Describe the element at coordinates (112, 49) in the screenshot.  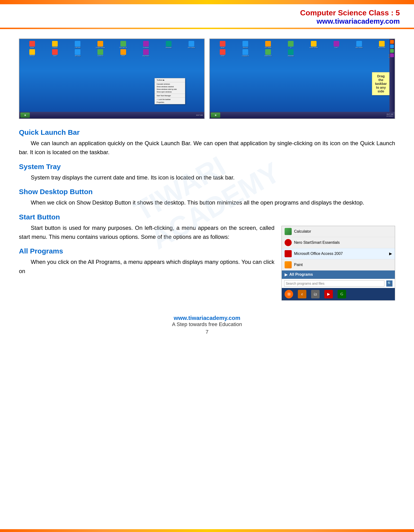
I see `left-desktop-icons: skynet Computer LBF2000 Google Chrome` at that location.